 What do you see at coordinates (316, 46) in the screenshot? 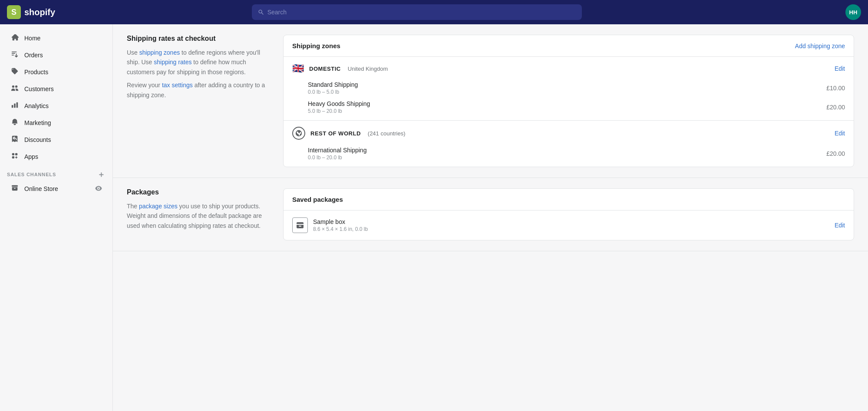
I see `shipping-zones-title: Shipping zones` at bounding box center [316, 46].